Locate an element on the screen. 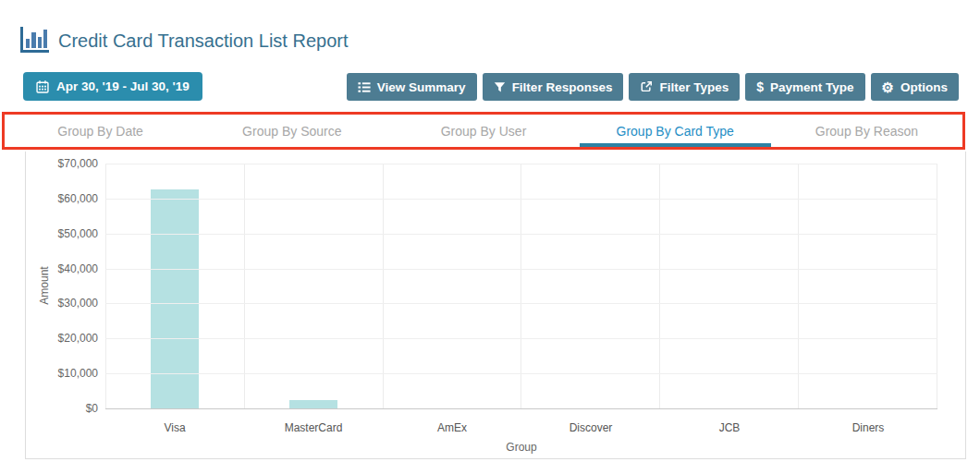 This screenshot has width=980, height=462. view-summary-button: View Summary is located at coordinates (412, 87).